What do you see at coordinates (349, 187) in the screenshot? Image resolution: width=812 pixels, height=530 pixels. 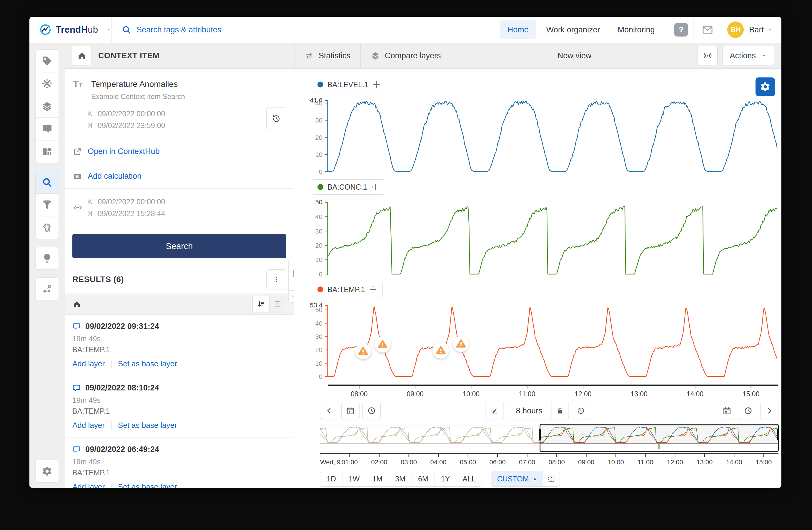 I see `legend-chip-conc: BA:CONC.1` at bounding box center [349, 187].